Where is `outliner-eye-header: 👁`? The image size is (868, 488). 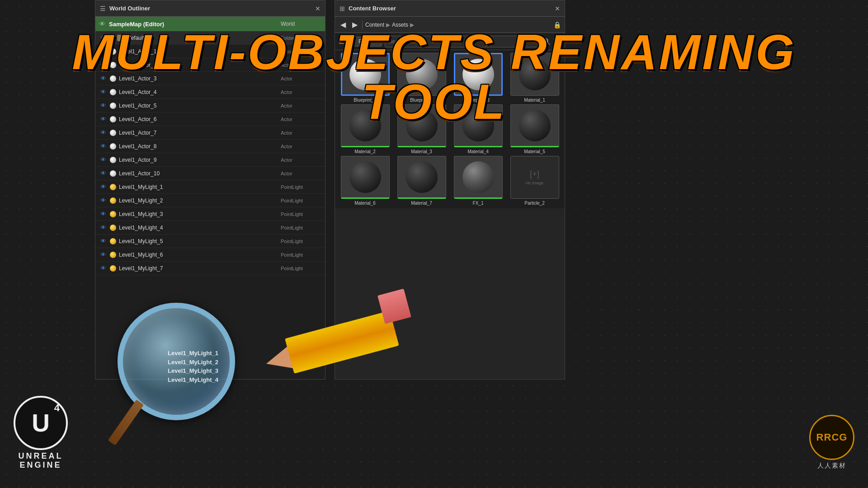 outliner-eye-header: 👁 is located at coordinates (102, 24).